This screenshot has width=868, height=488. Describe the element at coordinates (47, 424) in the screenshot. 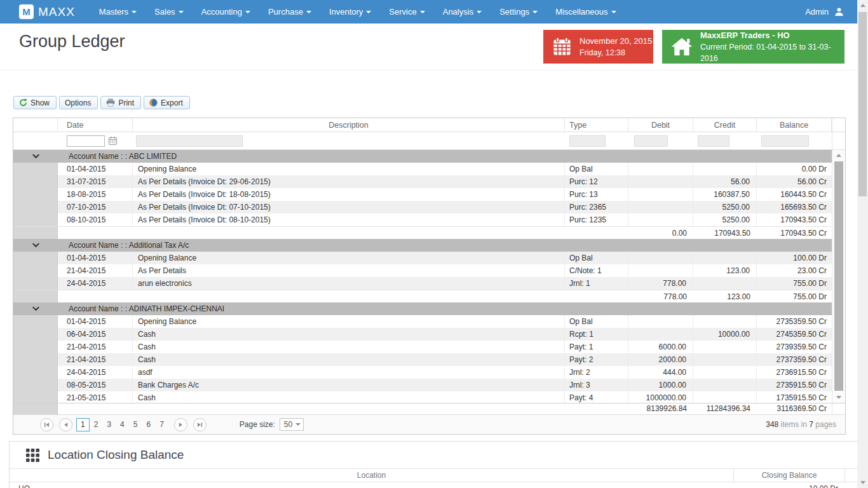

I see `first-page-button` at that location.